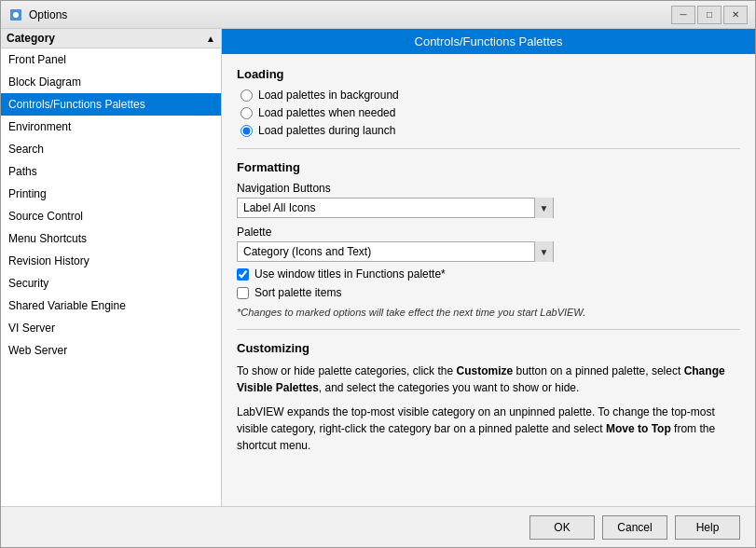 The width and height of the screenshot is (756, 548). What do you see at coordinates (709, 15) in the screenshot?
I see `maximize-button: □` at bounding box center [709, 15].